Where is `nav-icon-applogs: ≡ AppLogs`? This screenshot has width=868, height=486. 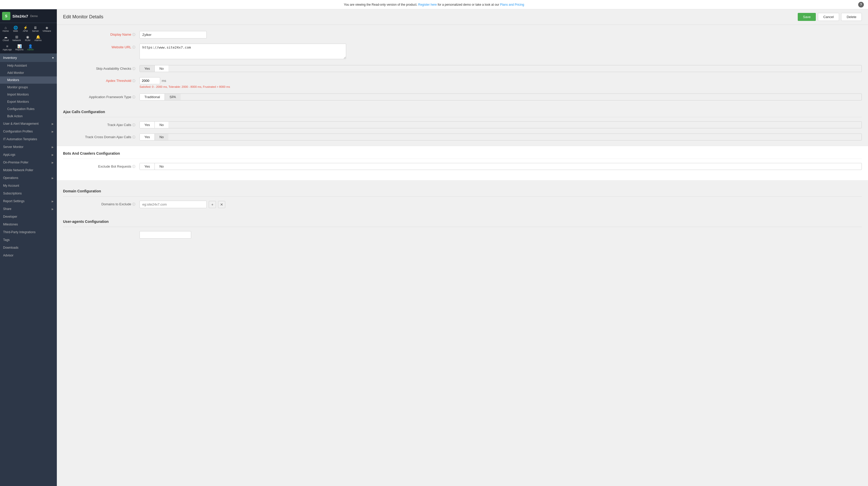 nav-icon-applogs: ≡ AppLogs is located at coordinates (7, 47).